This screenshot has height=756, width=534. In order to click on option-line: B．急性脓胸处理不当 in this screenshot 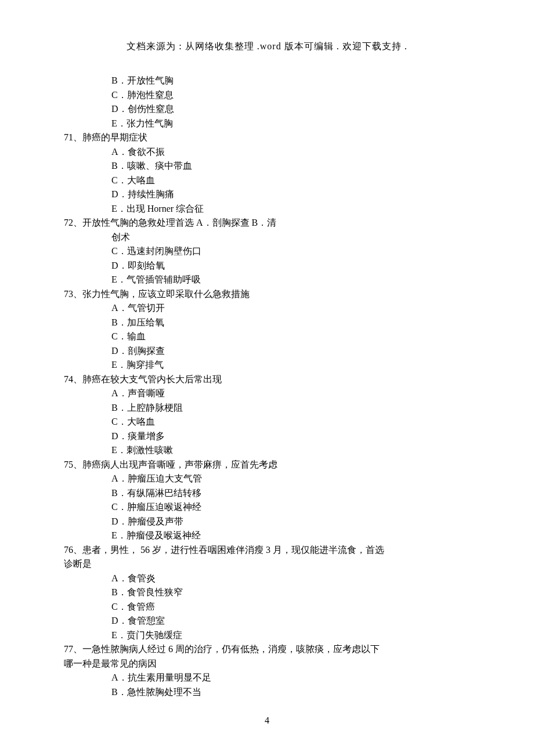, I will do `click(267, 693)`.